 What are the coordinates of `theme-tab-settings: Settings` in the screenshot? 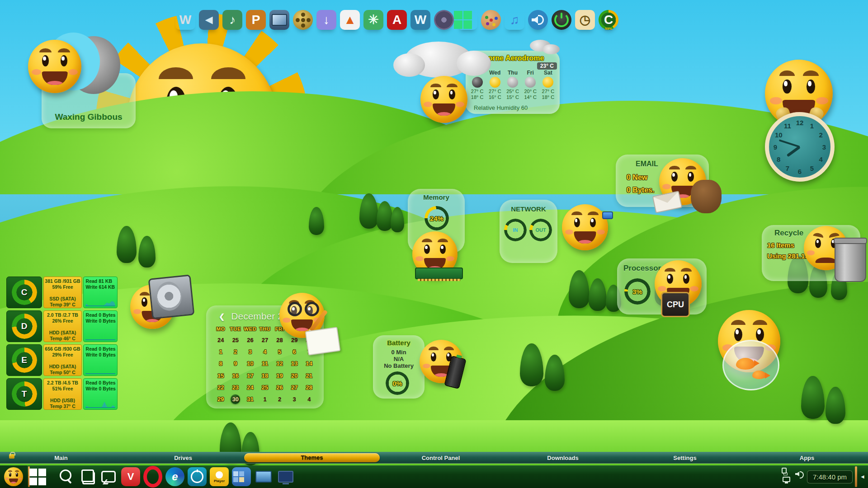 It's located at (685, 458).